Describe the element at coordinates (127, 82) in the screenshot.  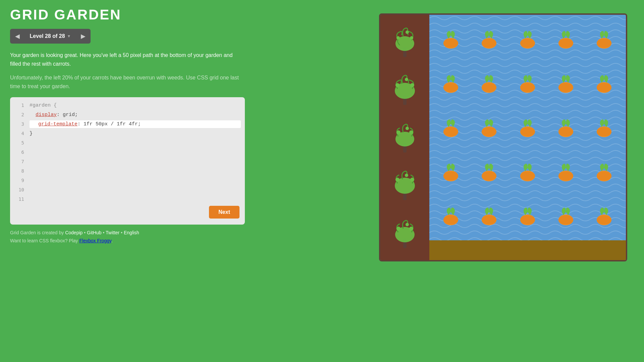
I see `description-line2: Unfortunately, the left 20% of your carr…` at that location.